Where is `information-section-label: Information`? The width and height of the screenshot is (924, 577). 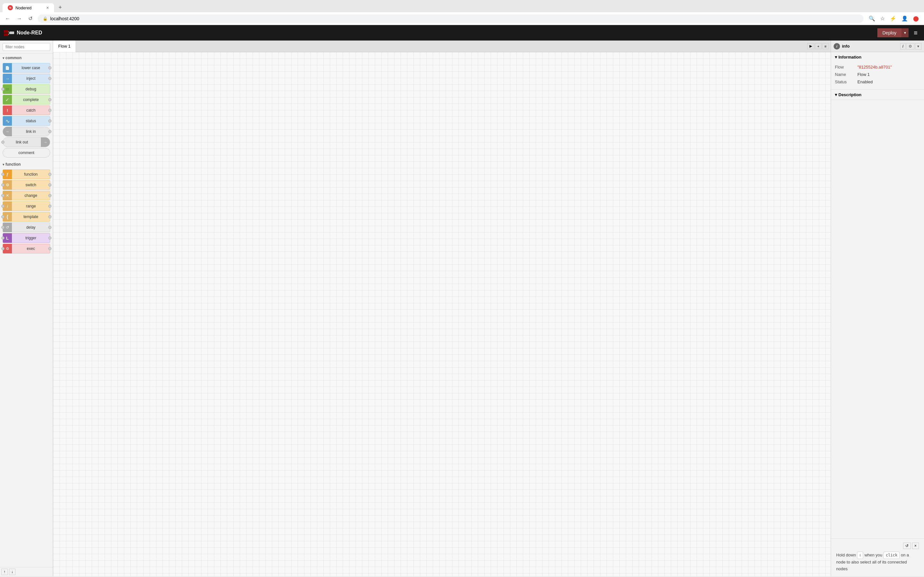
information-section-label: Information is located at coordinates (850, 57).